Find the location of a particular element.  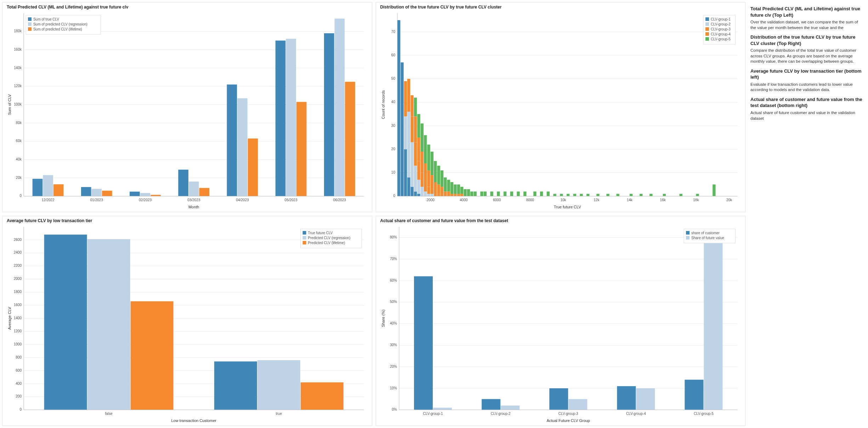

svg-text: 1000 is located at coordinates (18, 344).